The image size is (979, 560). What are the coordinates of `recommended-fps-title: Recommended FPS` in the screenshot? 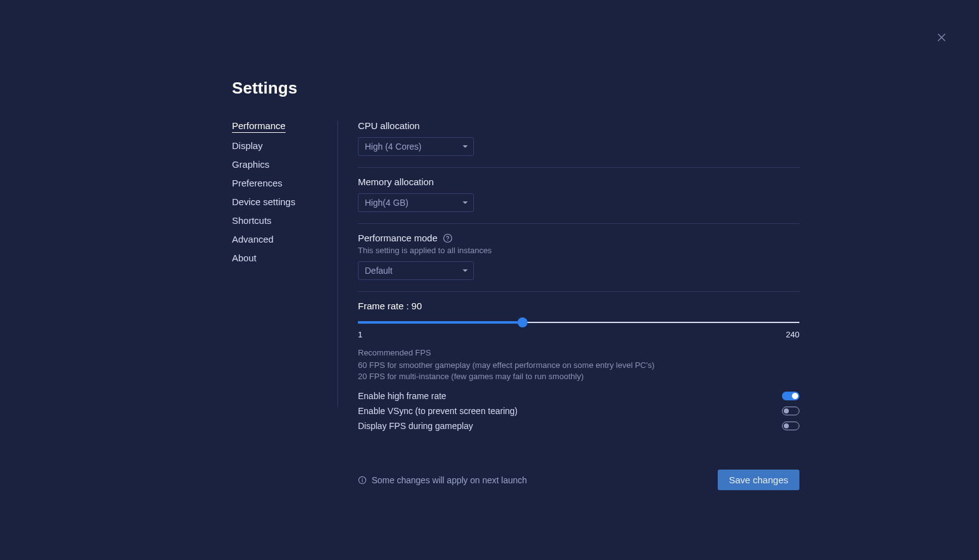 It's located at (579, 353).